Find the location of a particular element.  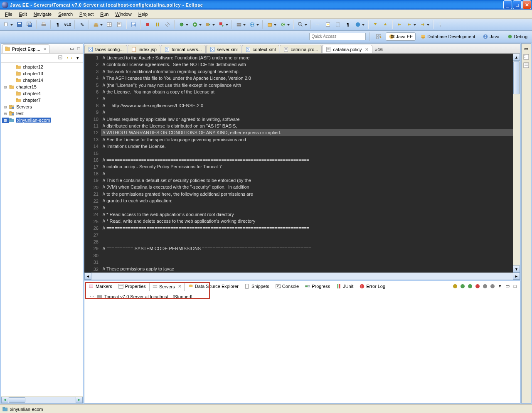

tree-item-chapter14: chapter14 is located at coordinates (42, 80).